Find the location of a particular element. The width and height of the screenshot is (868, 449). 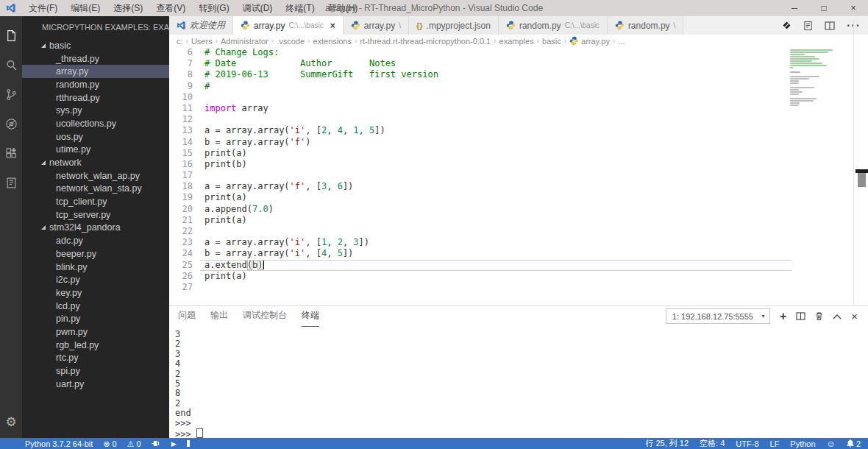

new-terminal-icon: + is located at coordinates (783, 317).